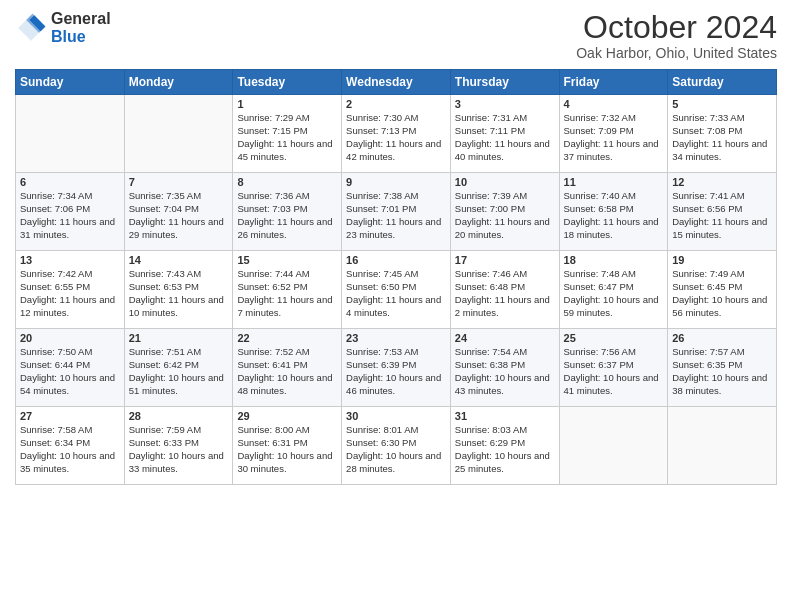 The width and height of the screenshot is (792, 612). What do you see at coordinates (396, 260) in the screenshot?
I see `day-number: 16` at bounding box center [396, 260].